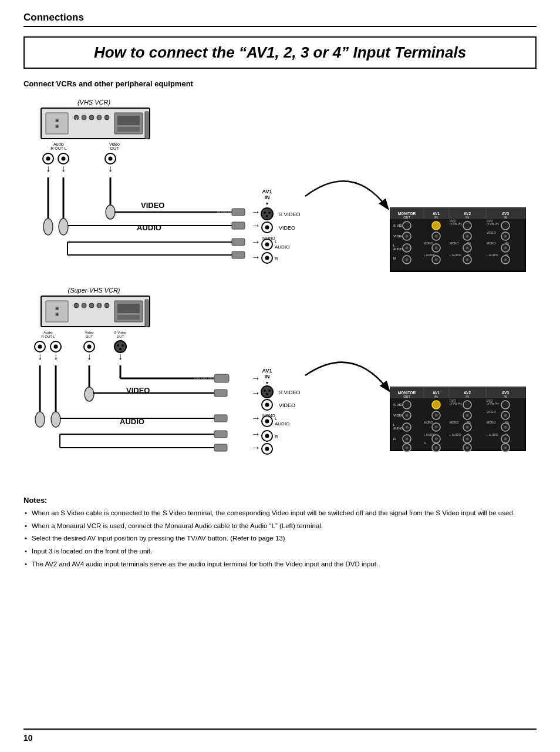 The width and height of the screenshot is (560, 752). Describe the element at coordinates (280, 513) in the screenshot. I see `note-item-1: When an S Video cable is connected to th…` at that location.